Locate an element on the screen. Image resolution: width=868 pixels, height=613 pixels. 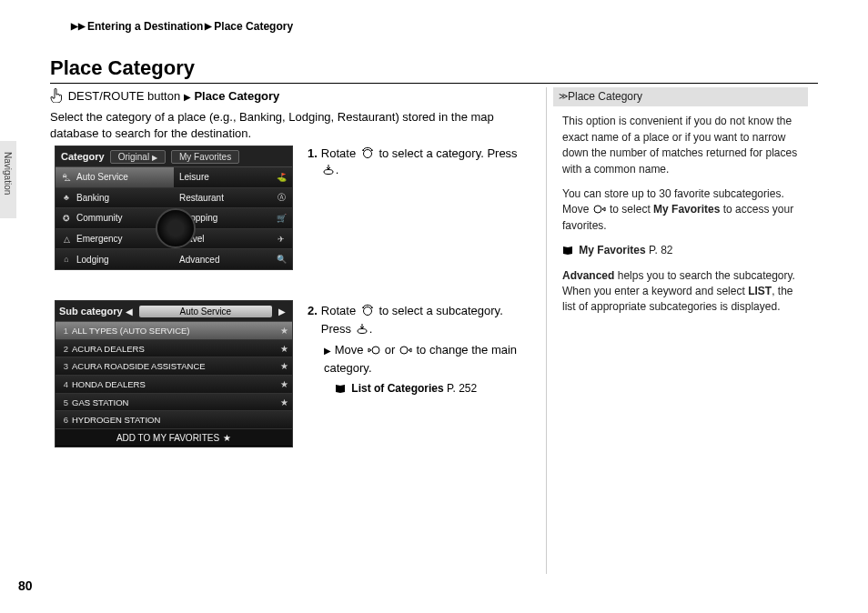
right-arrow-icon: ▶ is located at coordinates (282, 311).